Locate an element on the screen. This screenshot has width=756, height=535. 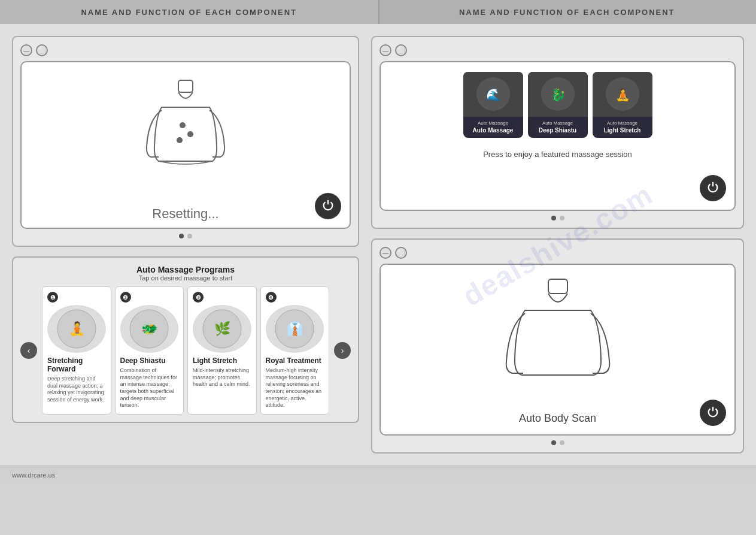
card-number-3: ❸ is located at coordinates (198, 297).